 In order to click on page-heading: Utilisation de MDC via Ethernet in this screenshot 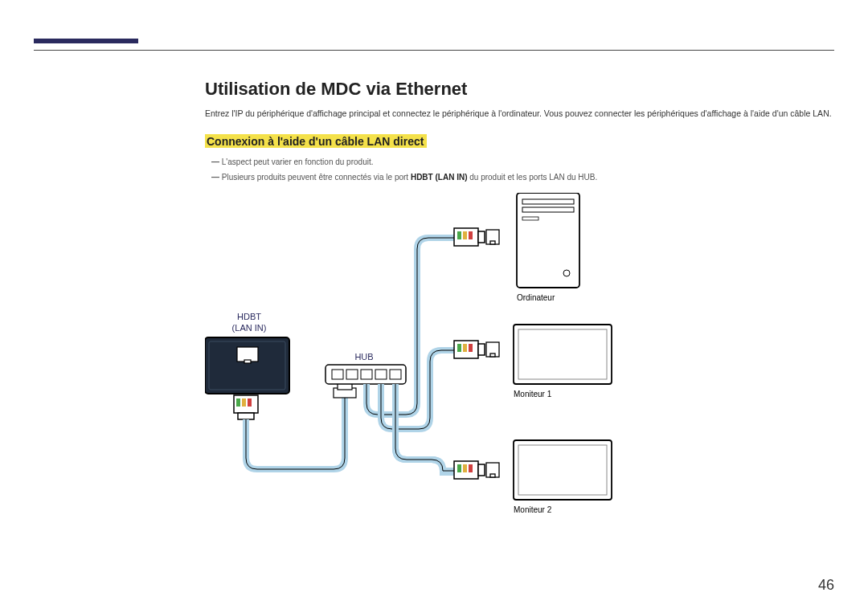, I will do `click(519, 89)`.